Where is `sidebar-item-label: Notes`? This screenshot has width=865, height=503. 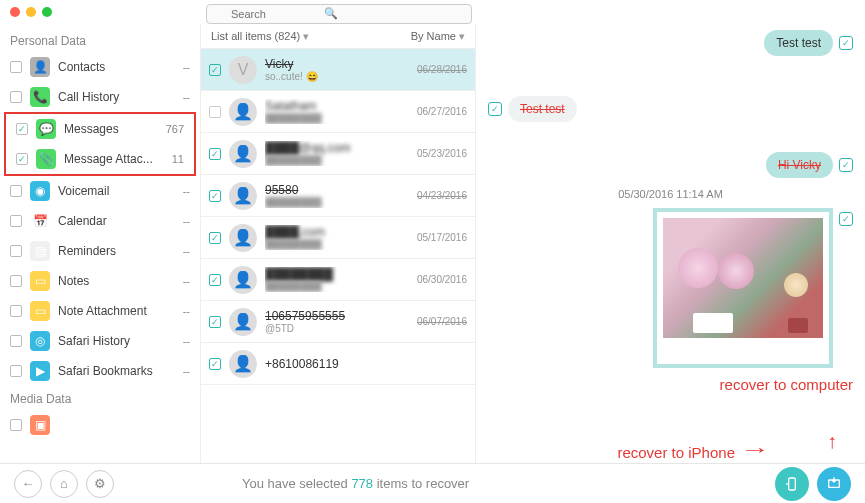 sidebar-item-label: Notes is located at coordinates (116, 281).